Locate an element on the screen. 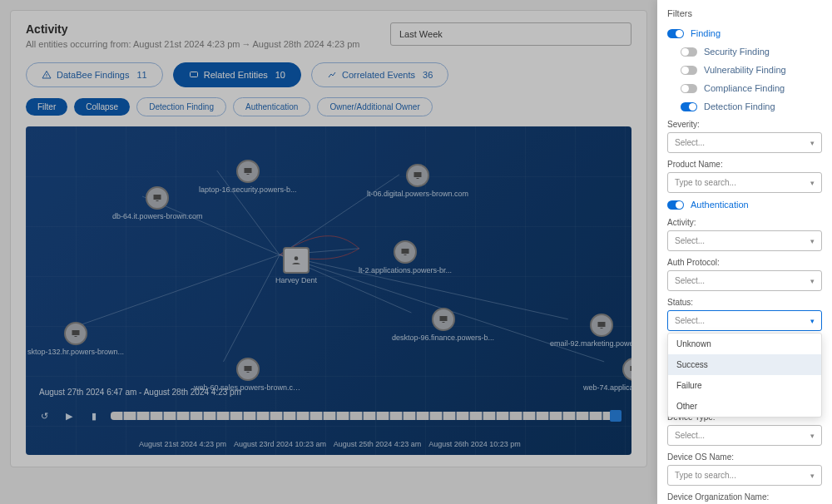 The image size is (832, 504). label-device-org: Device Organization Name: is located at coordinates (745, 497).